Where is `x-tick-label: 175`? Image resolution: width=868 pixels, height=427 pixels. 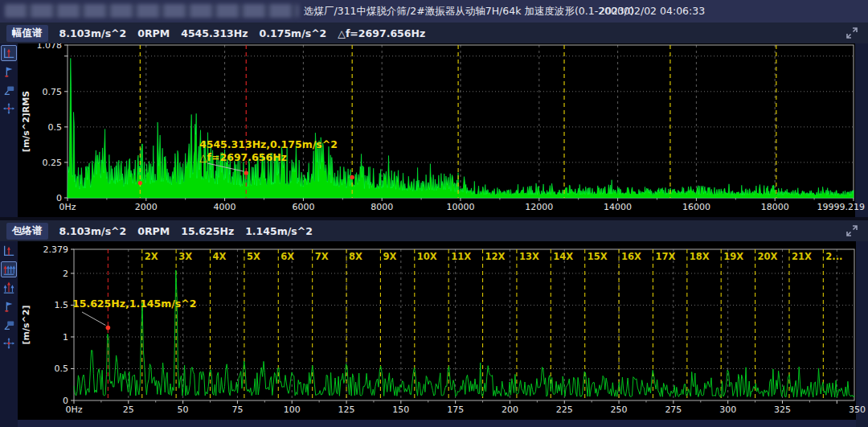 x-tick-label: 175 is located at coordinates (455, 410).